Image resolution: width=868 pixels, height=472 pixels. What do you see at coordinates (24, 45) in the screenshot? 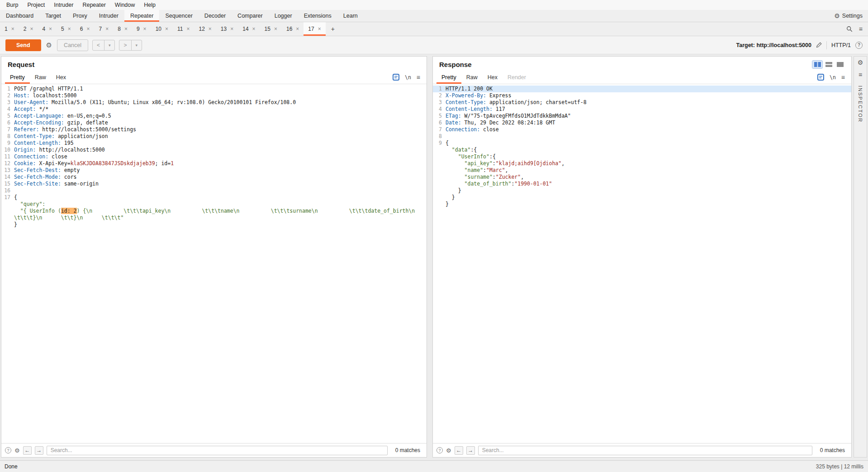
I see `send-button: Send` at bounding box center [24, 45].